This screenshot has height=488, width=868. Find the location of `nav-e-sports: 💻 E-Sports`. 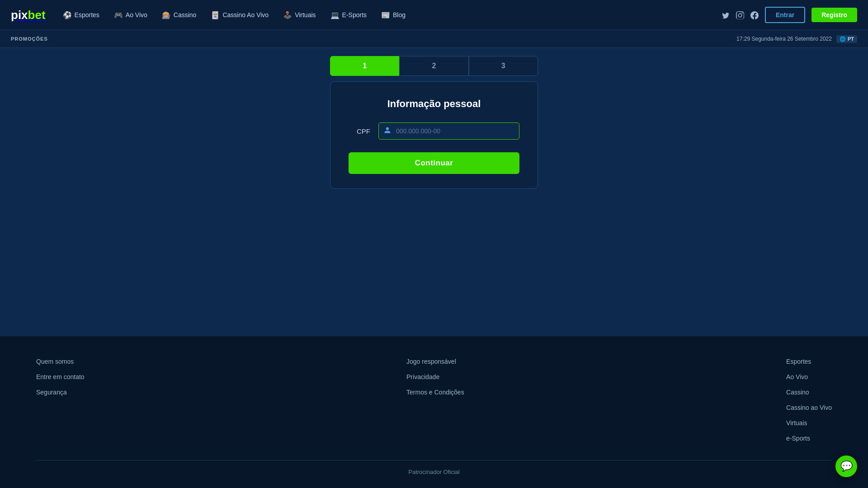

nav-e-sports: 💻 E-Sports is located at coordinates (349, 15).